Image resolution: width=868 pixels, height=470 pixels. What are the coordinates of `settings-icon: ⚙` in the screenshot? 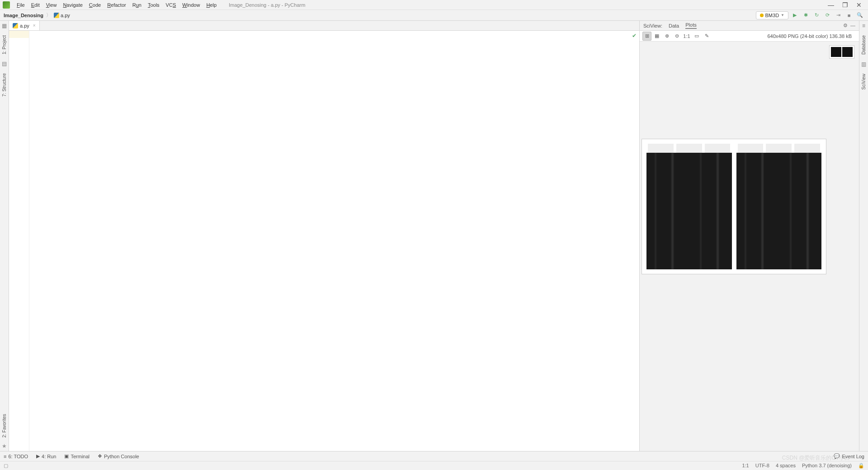 It's located at (845, 25).